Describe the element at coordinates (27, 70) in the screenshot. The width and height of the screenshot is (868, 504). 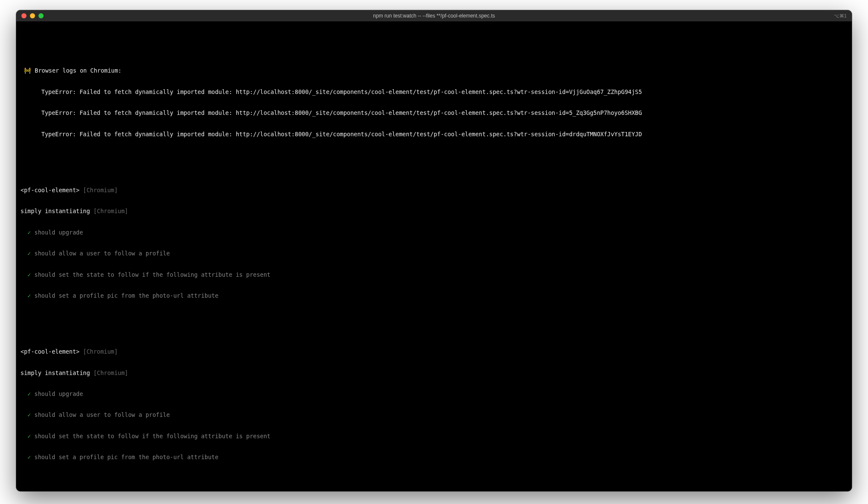
I see `hazard-icon: 🚧` at that location.